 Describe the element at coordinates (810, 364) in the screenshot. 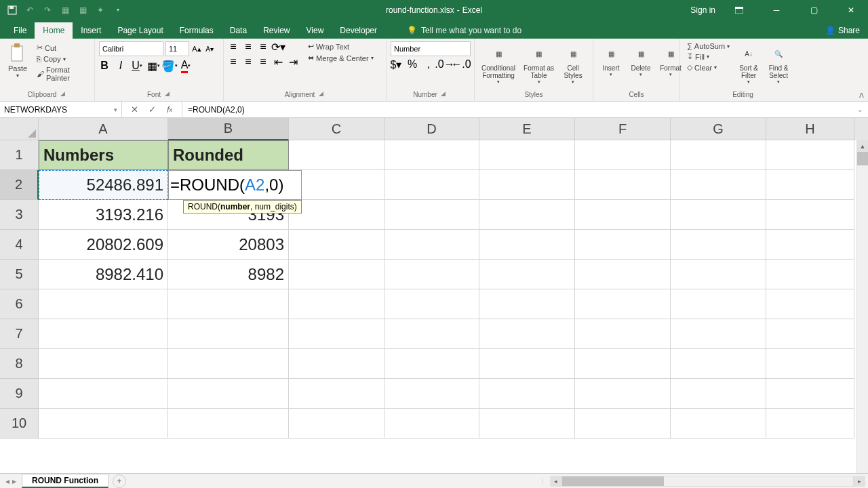

I see `cell-H8` at that location.